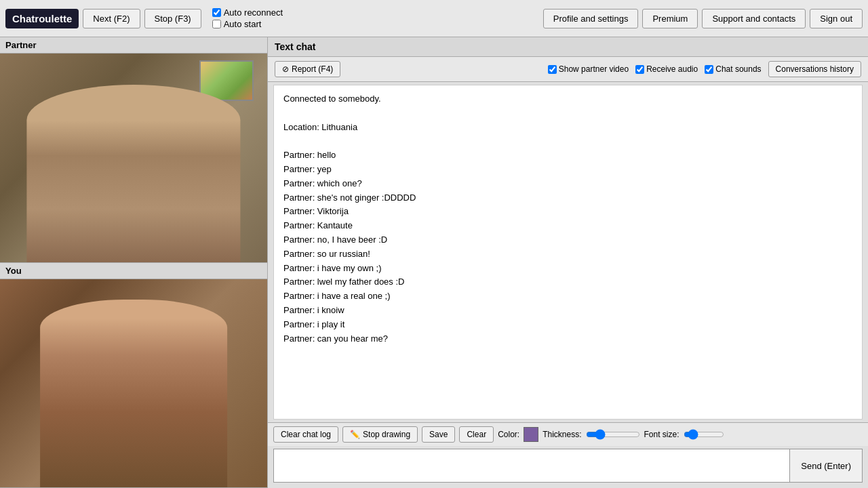 The height and width of the screenshot is (488, 868). Describe the element at coordinates (568, 156) in the screenshot. I see `chat-message: Partner: hello` at that location.